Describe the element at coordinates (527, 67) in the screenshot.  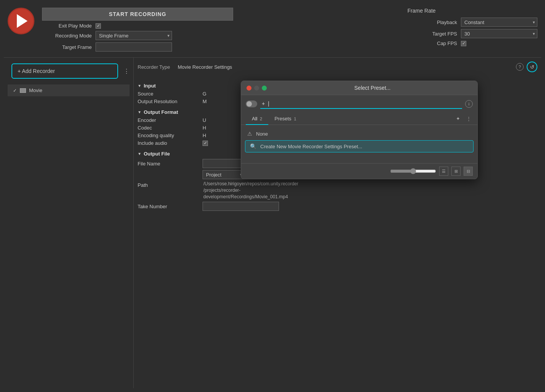
I see `right-icons: ? ↺` at that location.